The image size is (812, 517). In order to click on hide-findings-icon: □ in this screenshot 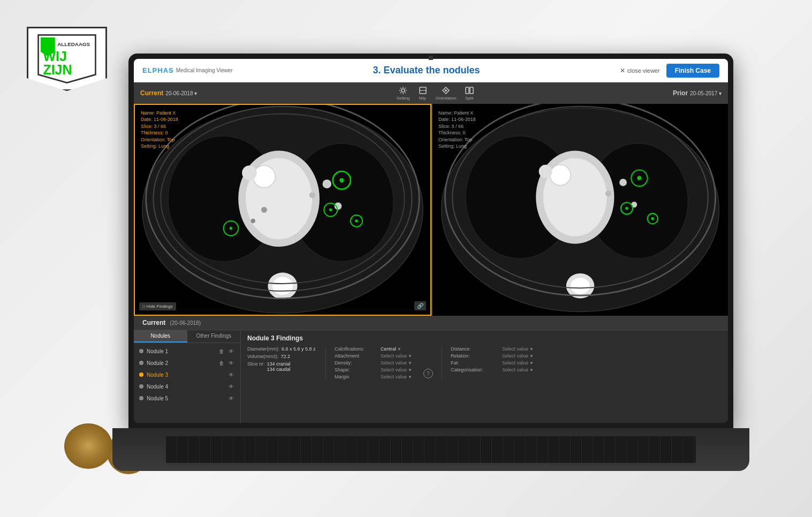, I will do `click(143, 306)`.